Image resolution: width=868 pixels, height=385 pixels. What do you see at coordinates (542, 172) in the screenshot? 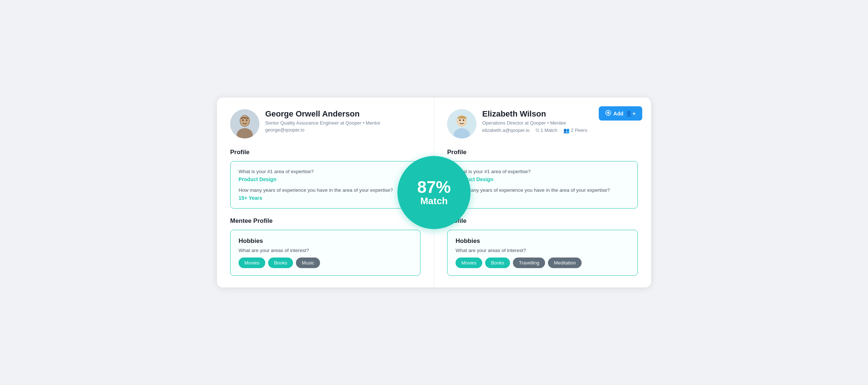
I see `right-q1: What is your #1 area of expertise?` at bounding box center [542, 172].